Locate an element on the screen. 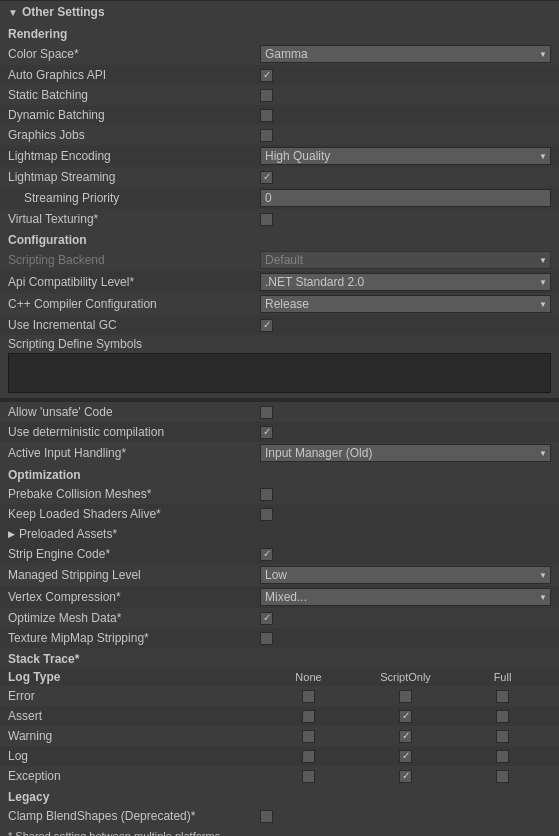 The height and width of the screenshot is (836, 559). stack-trace-assert-scriptonly-cell is located at coordinates (406, 716).